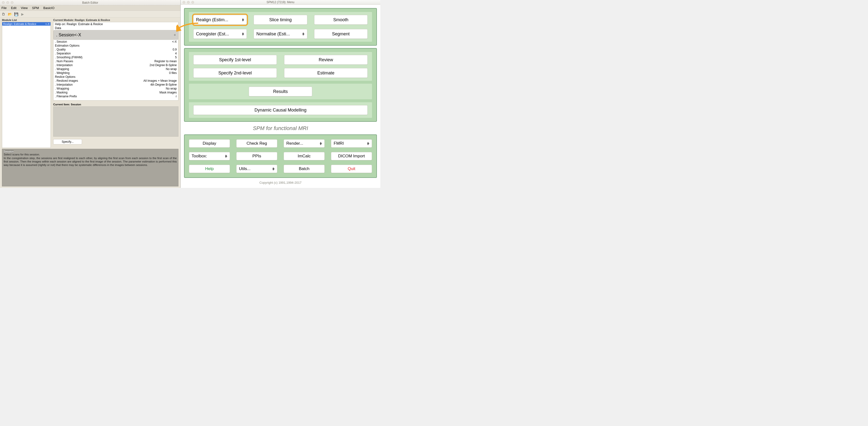 This screenshot has width=868, height=426. I want to click on param-row: . Num PassesRegister to mean, so click(116, 61).